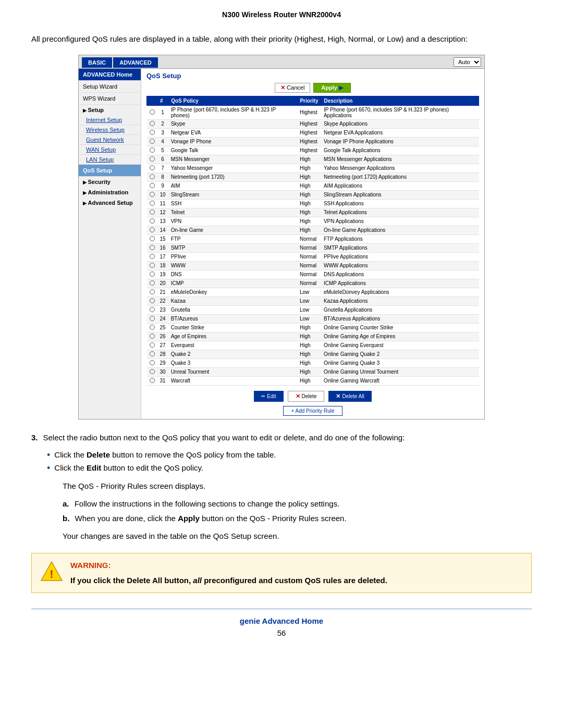 This screenshot has width=563, height=728. Describe the element at coordinates (282, 621) in the screenshot. I see `footer-link: genie Advanced Home` at that location.